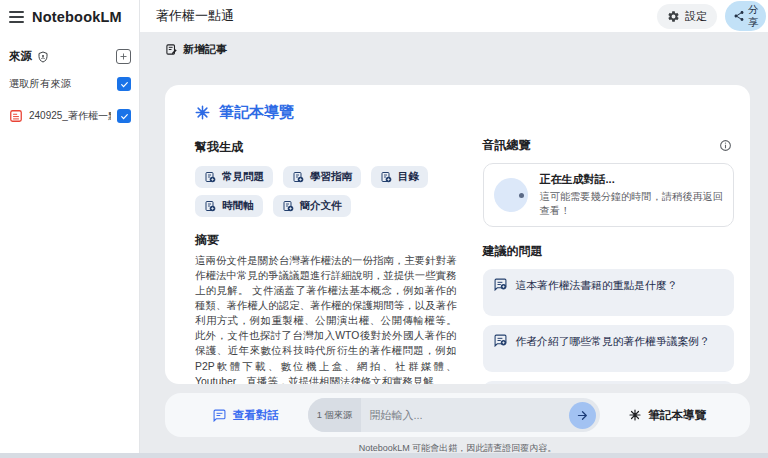 The image size is (768, 458). What do you see at coordinates (608, 292) in the screenshot?
I see `suggested-question-1: 這本著作權法書籍的重點是什麼？` at bounding box center [608, 292].